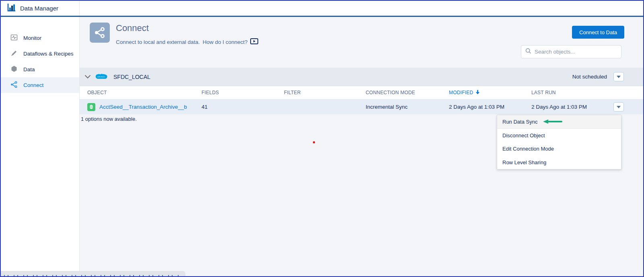 This screenshot has width=644, height=277. I want to click on sidebar: Monitor Dataflows & Recipes, so click(40, 147).